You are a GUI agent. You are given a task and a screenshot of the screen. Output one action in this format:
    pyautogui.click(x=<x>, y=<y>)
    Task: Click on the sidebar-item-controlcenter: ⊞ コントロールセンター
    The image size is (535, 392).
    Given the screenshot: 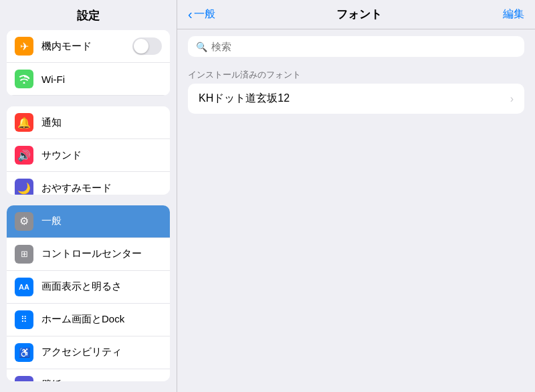 What is the action you would take?
    pyautogui.click(x=88, y=254)
    